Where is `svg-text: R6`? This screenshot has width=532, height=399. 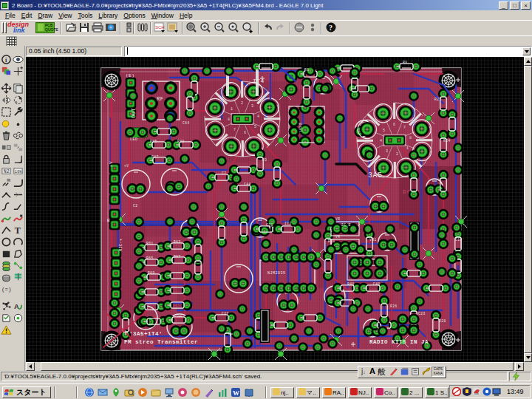 svg-text: R6 is located at coordinates (307, 69).